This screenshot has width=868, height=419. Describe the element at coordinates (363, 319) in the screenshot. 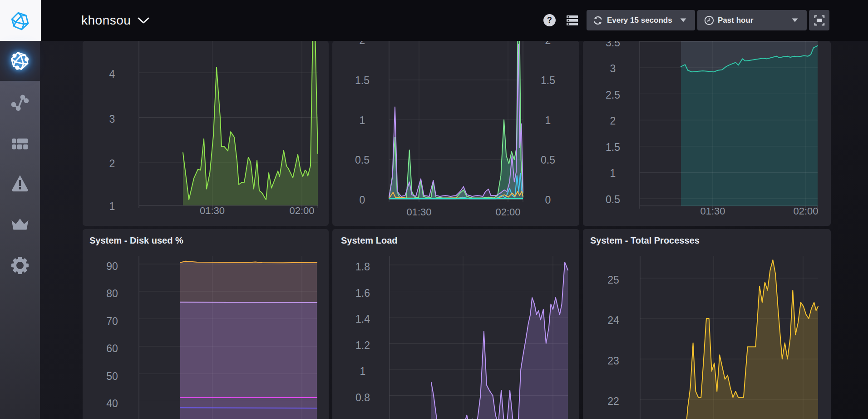

I see `svg-text: 1.4` at that location.